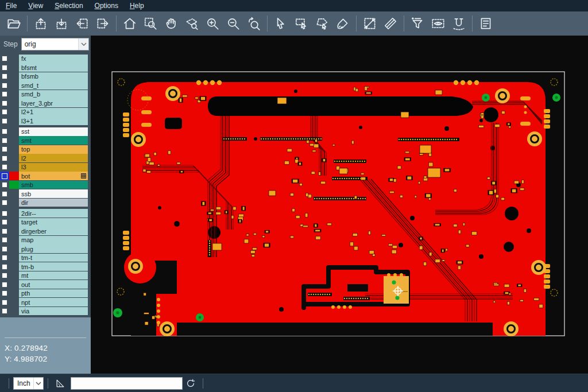 This screenshot has height=392, width=588. What do you see at coordinates (171, 24) in the screenshot?
I see `pan-hand-button` at bounding box center [171, 24].